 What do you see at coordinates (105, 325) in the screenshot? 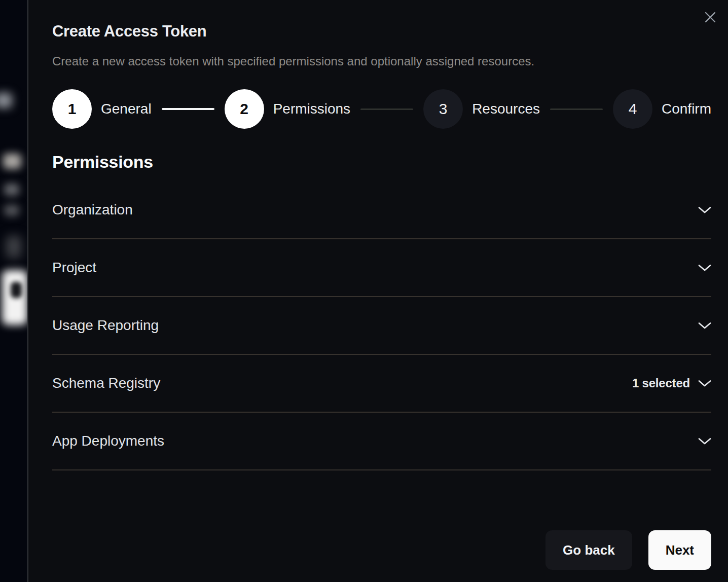
I see `accordion-row-label: Usage Reporting` at bounding box center [105, 325].